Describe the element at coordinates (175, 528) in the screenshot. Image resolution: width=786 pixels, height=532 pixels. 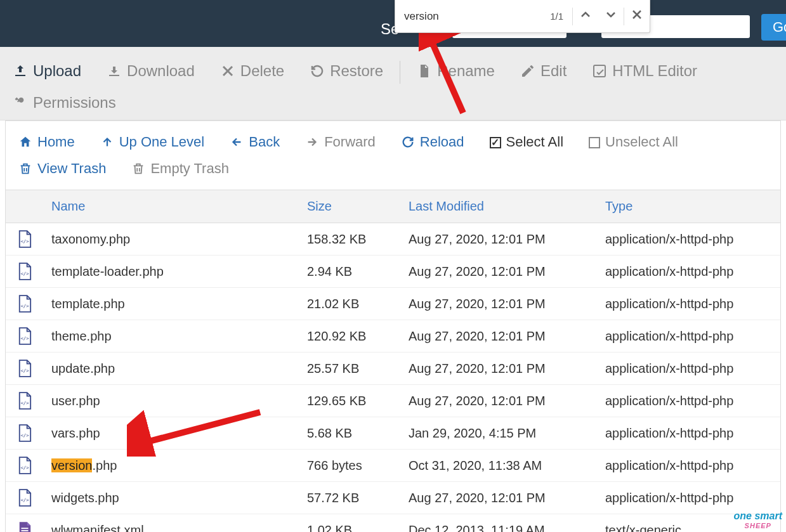
I see `file-name: wlwmanifest.xml` at that location.